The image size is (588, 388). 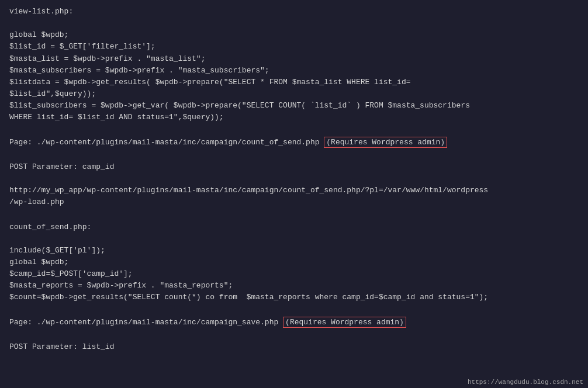 What do you see at coordinates (294, 227) in the screenshot?
I see `code-line: count_of_send.php:` at bounding box center [294, 227].